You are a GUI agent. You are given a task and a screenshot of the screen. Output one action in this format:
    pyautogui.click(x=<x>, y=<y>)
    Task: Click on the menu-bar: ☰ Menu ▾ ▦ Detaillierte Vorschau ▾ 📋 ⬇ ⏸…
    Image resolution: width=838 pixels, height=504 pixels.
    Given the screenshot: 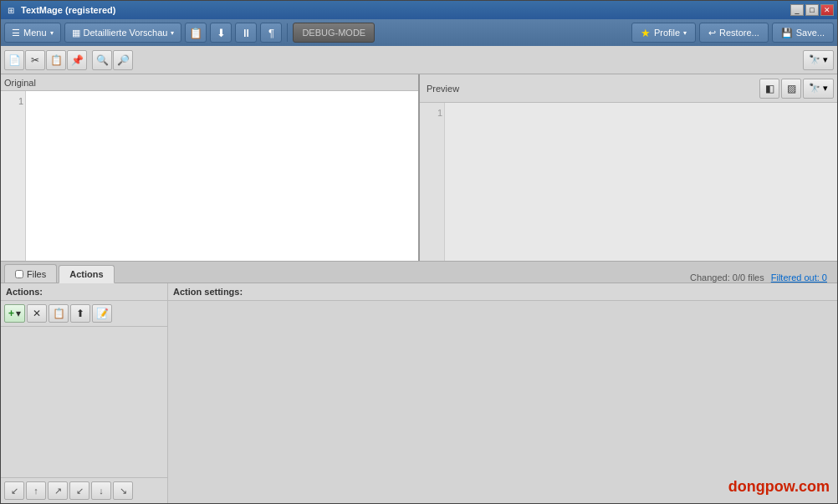 What is the action you would take?
    pyautogui.click(x=419, y=33)
    